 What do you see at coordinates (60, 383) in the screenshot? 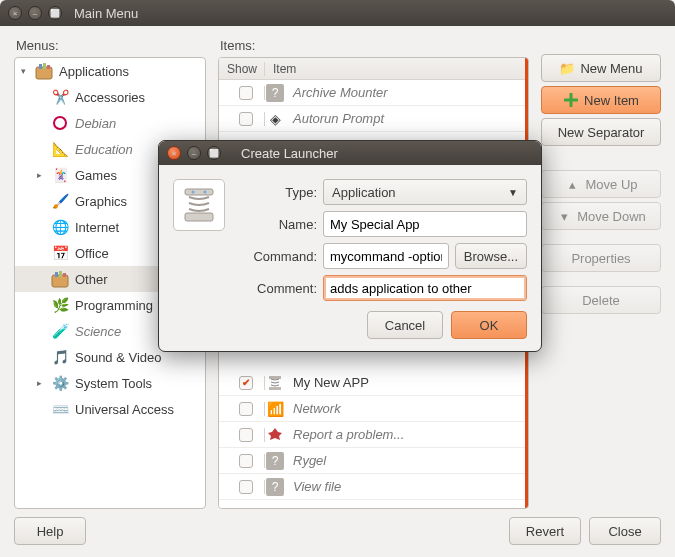
I see `gear-icon: ⚙️` at bounding box center [60, 383].